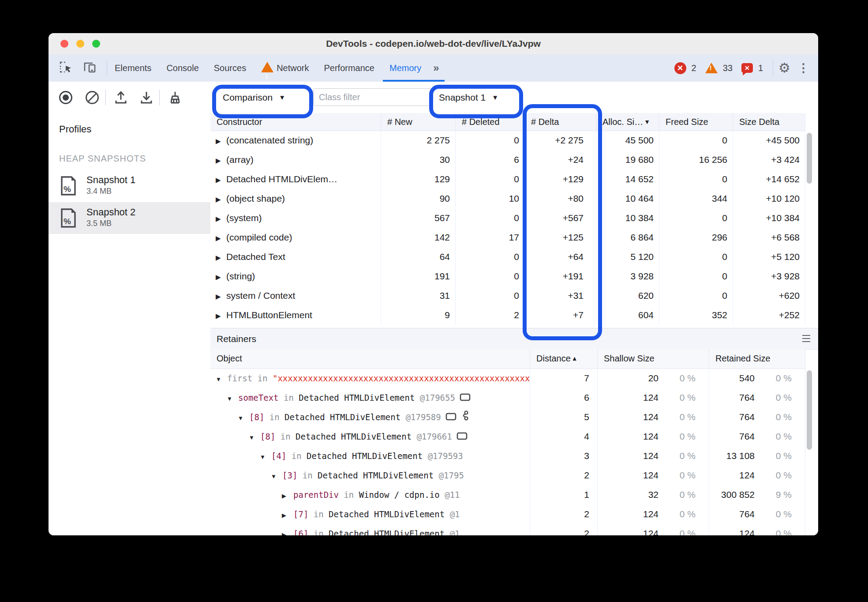 The width and height of the screenshot is (868, 602). Describe the element at coordinates (508, 495) in the screenshot. I see `retainer-row: ▶parentDiv in Window / cdpn.io @111320 %…` at that location.